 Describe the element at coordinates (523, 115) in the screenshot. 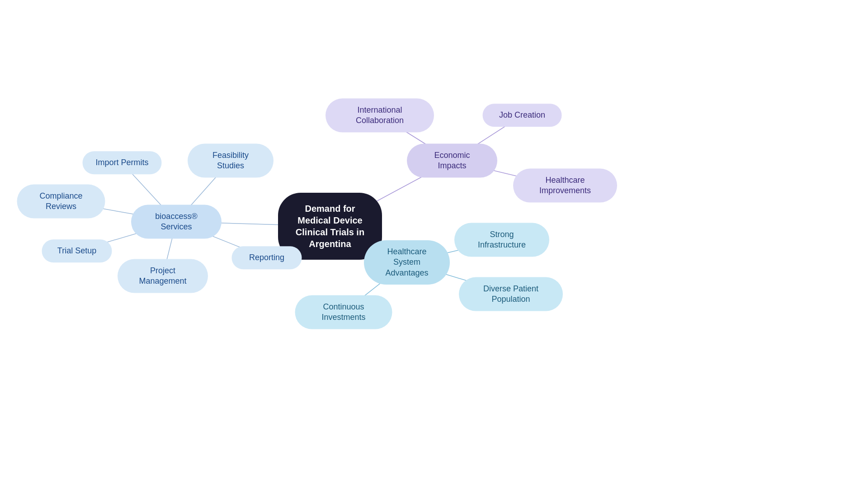

I see `job-creation-node: Job Creation` at that location.